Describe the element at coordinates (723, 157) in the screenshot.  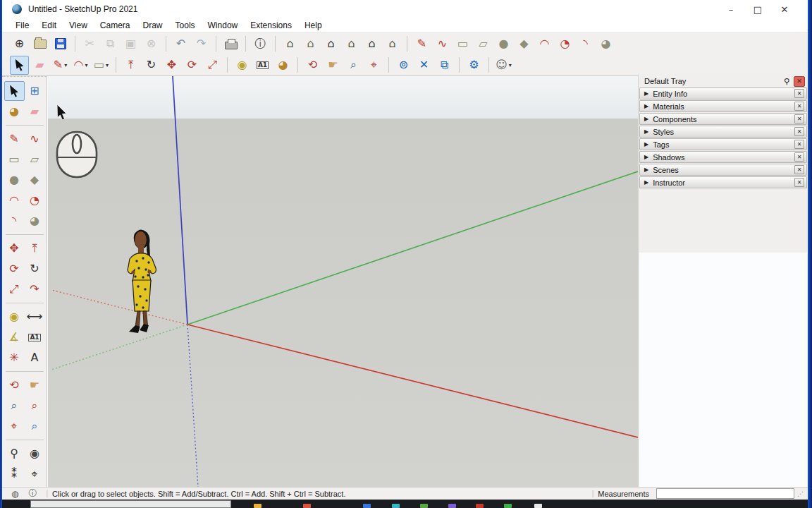
I see `tray-section-shadows: ▶Shadows✕` at that location.